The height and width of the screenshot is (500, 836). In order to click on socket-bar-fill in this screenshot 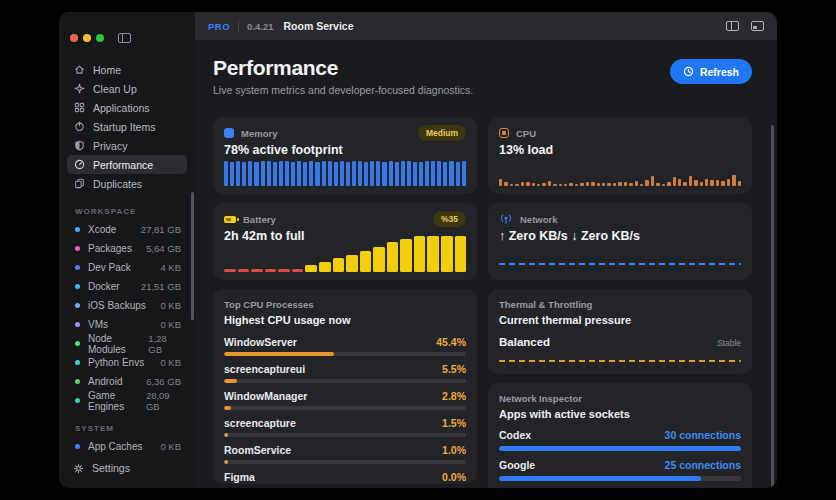, I will do `click(620, 448)`.